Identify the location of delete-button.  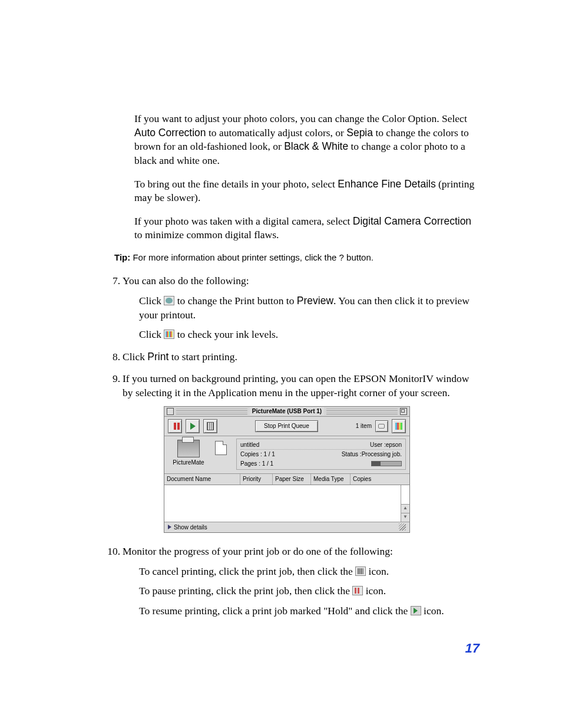
(210, 426).